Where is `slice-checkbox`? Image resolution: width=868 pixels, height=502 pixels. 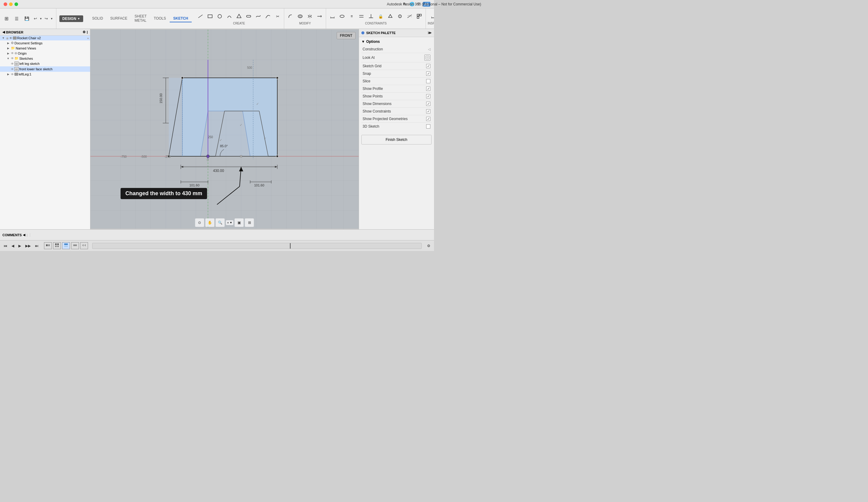
slice-checkbox is located at coordinates (428, 81).